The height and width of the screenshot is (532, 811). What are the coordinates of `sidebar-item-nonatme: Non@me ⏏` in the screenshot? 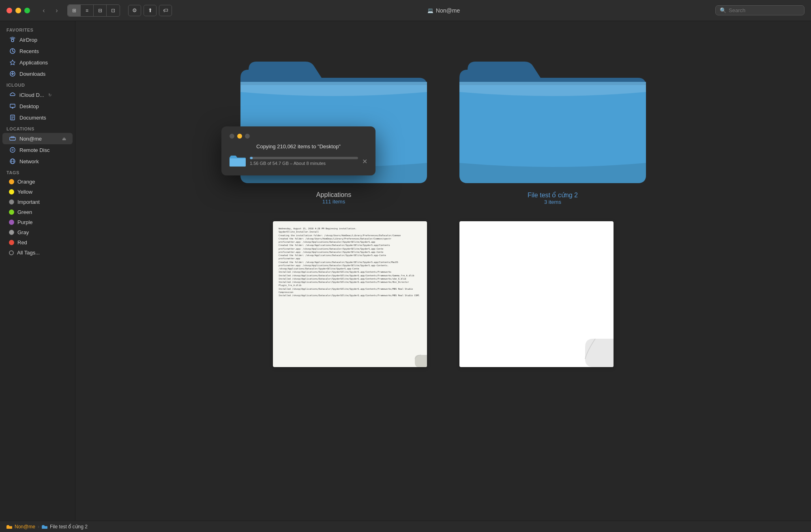 It's located at (37, 139).